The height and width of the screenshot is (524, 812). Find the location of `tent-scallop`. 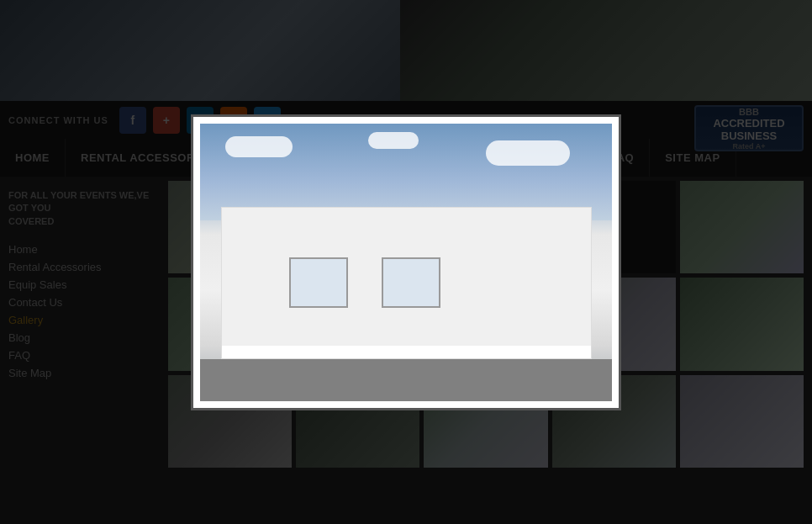

tent-scallop is located at coordinates (407, 352).